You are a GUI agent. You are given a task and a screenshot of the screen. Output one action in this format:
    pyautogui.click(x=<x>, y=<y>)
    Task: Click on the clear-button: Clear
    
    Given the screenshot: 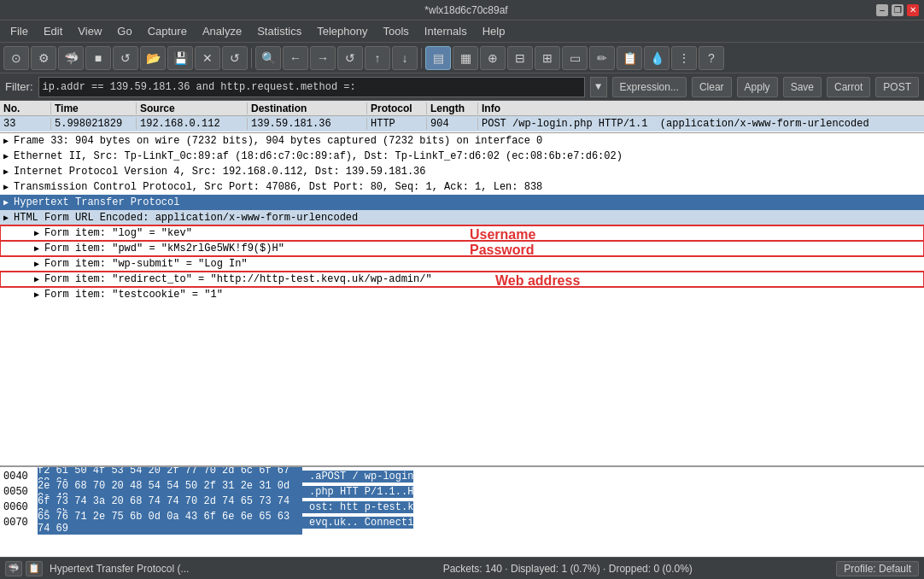 What is the action you would take?
    pyautogui.click(x=712, y=87)
    